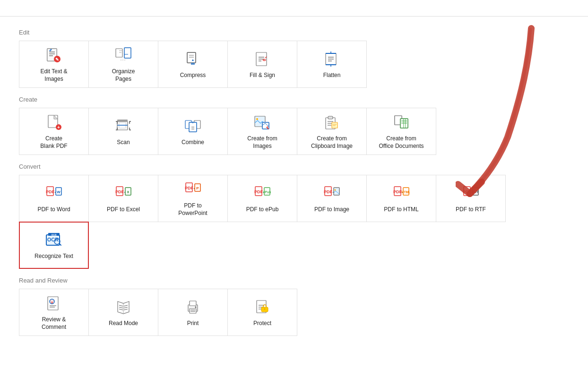 Image resolution: width=588 pixels, height=378 pixels. I want to click on tool-label-pdf-to-epub: PDF to ePub, so click(263, 210).